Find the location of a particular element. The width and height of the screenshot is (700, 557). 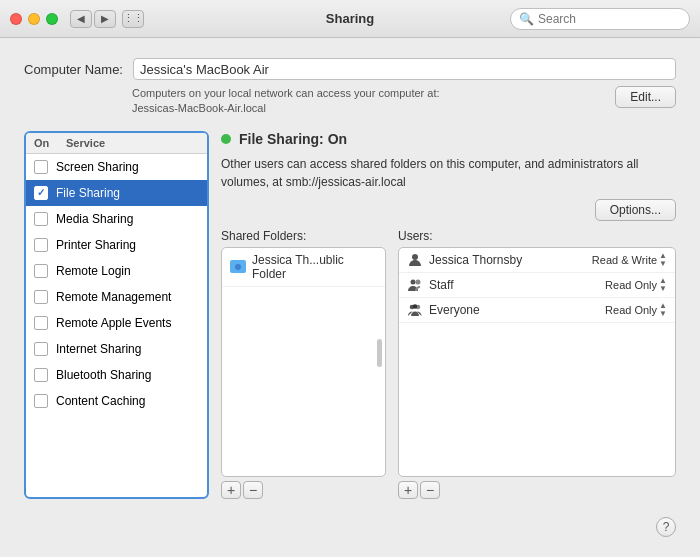

user-item-jessica: Jessica Thornsby Read & Write ▲▼ is located at coordinates (537, 260).